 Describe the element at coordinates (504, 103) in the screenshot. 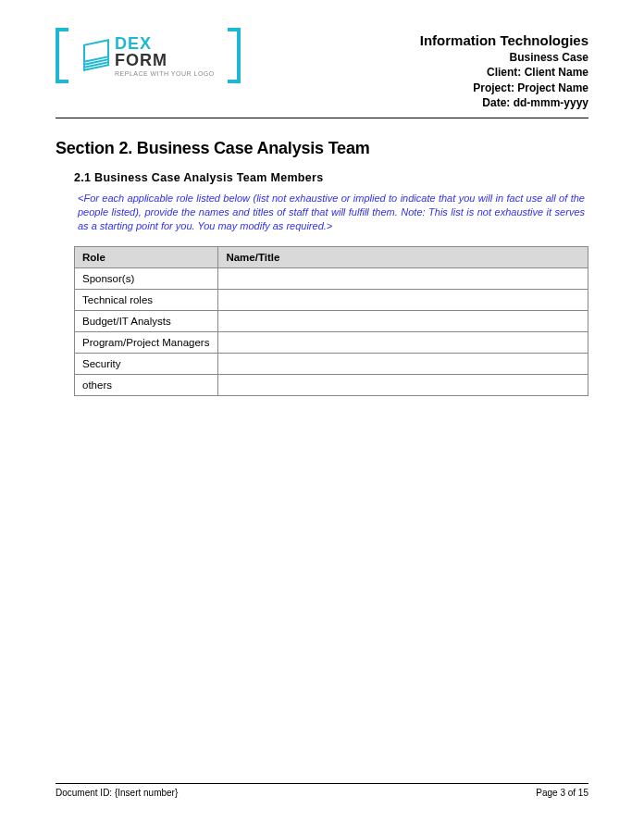

I see `header-date: Date: dd-mmm-yyyy` at that location.